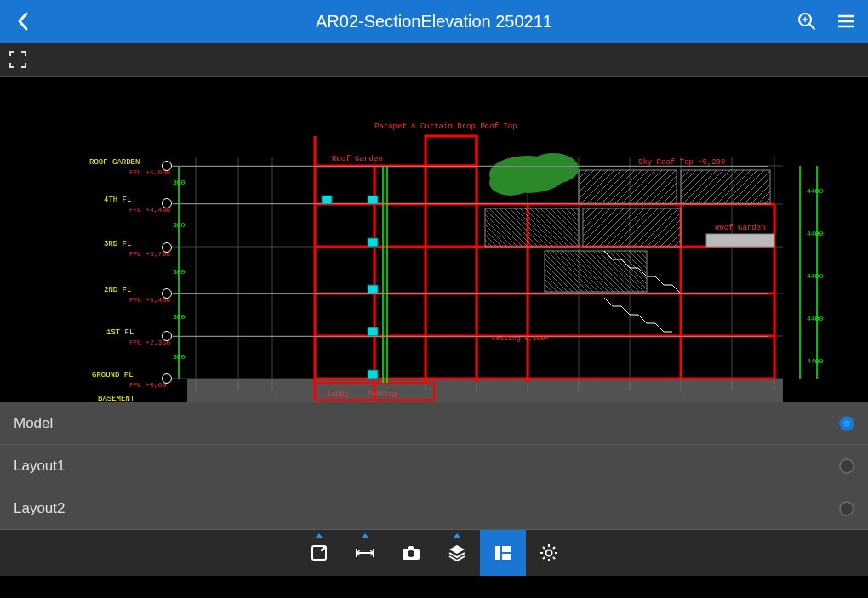  Describe the element at coordinates (411, 553) in the screenshot. I see `camera-icon` at that location.